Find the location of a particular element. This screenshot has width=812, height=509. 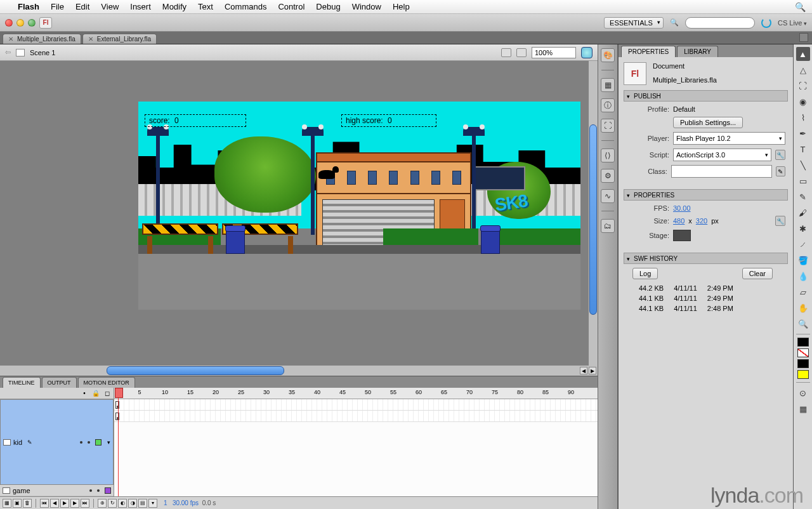

3d-rotation-tool: ◉ is located at coordinates (803, 102).